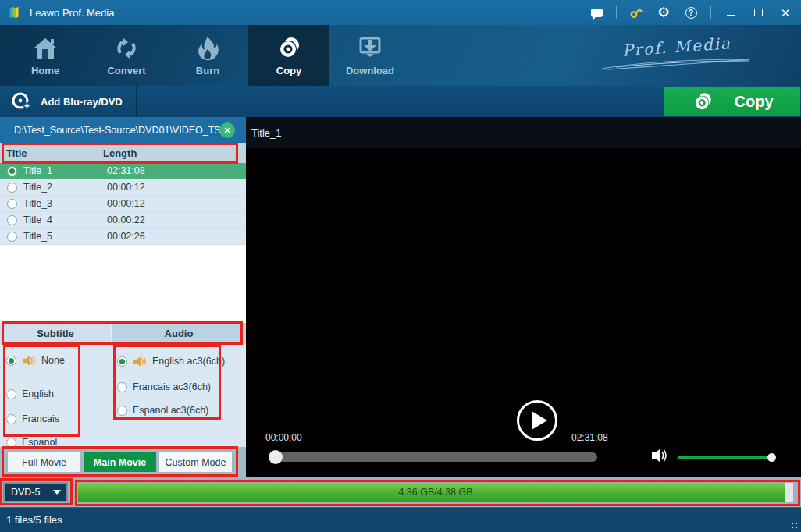 The height and width of the screenshot is (532, 801). What do you see at coordinates (126, 55) in the screenshot?
I see `nav-tab-convert: Convert` at bounding box center [126, 55].